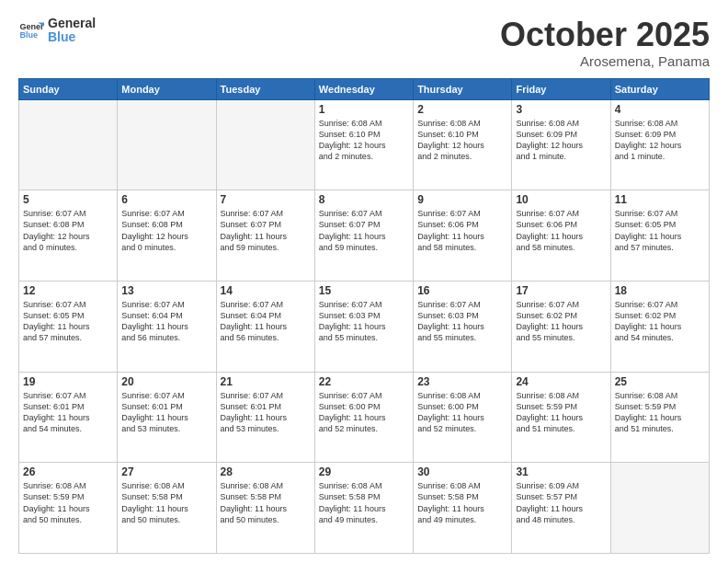 This screenshot has width=728, height=563. What do you see at coordinates (68, 418) in the screenshot?
I see `calendar-cell: 19Sunrise: 6:07 AMSunset: 6:01 PMDayligh…` at bounding box center [68, 418].